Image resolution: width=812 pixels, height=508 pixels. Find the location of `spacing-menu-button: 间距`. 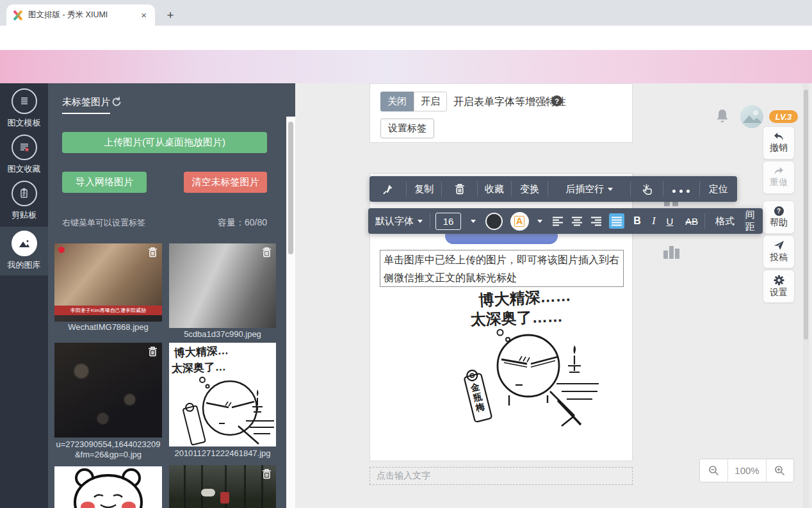

spacing-menu-button: 间距 is located at coordinates (754, 221).